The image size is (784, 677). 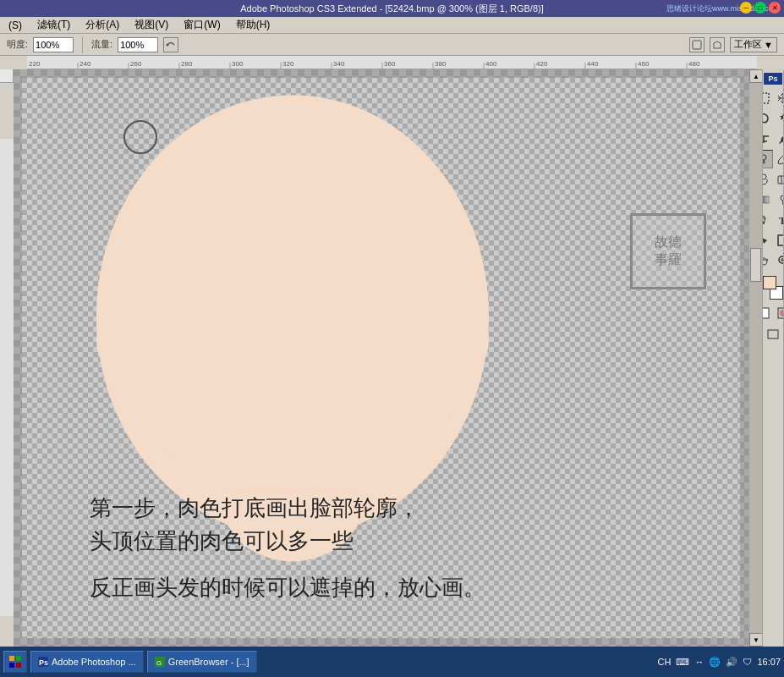 What do you see at coordinates (441, 64) in the screenshot?
I see `svg-text: 380` at bounding box center [441, 64].